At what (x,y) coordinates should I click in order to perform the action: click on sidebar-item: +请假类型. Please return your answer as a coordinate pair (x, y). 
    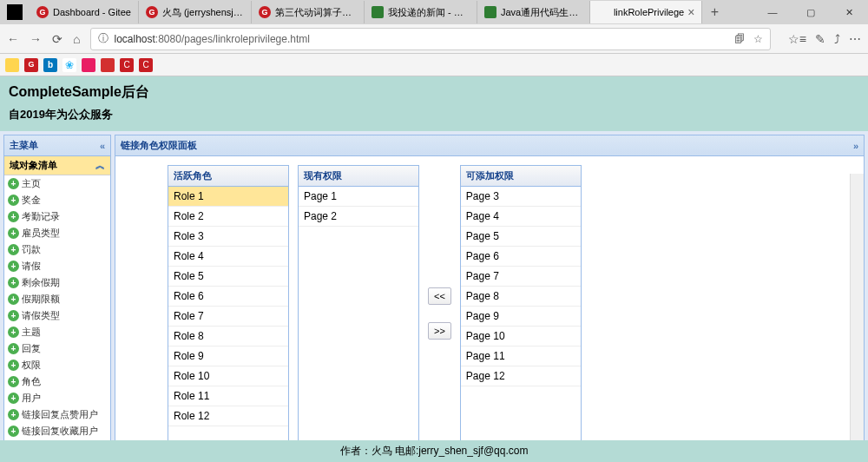
    Looking at the image, I should click on (57, 316).